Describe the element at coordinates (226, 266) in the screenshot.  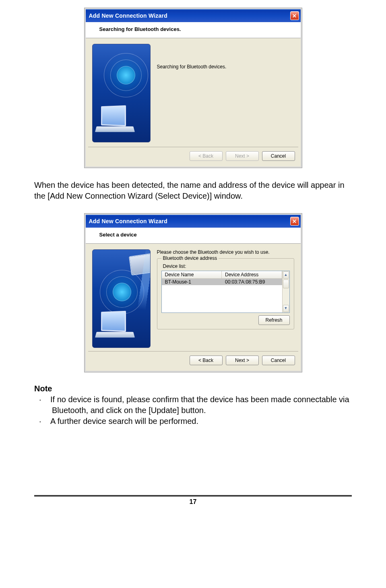
I see `list-label: Device list:` at that location.